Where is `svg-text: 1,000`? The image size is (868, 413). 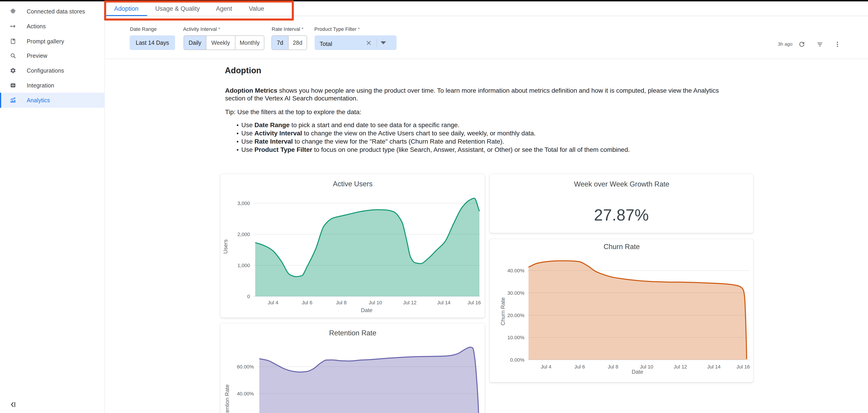 svg-text: 1,000 is located at coordinates (244, 265).